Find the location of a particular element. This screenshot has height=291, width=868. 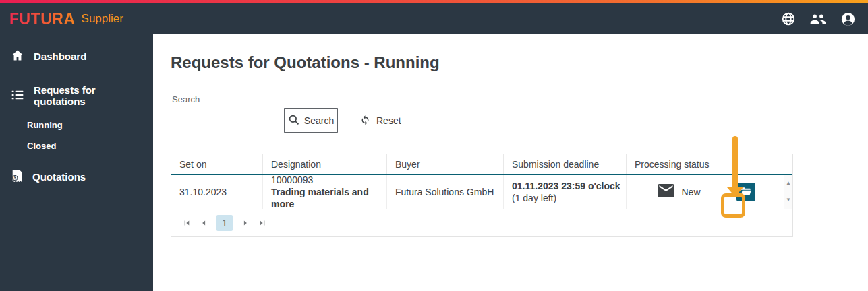

table-header-processing-status: Processing status is located at coordinates (674, 164).